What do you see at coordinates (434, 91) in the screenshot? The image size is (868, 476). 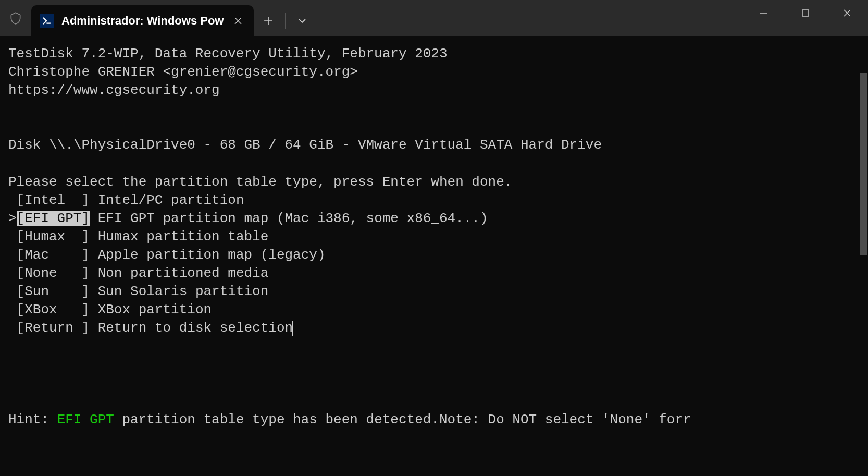 I see `header-line: https://www.cgsecurity.org` at bounding box center [434, 91].